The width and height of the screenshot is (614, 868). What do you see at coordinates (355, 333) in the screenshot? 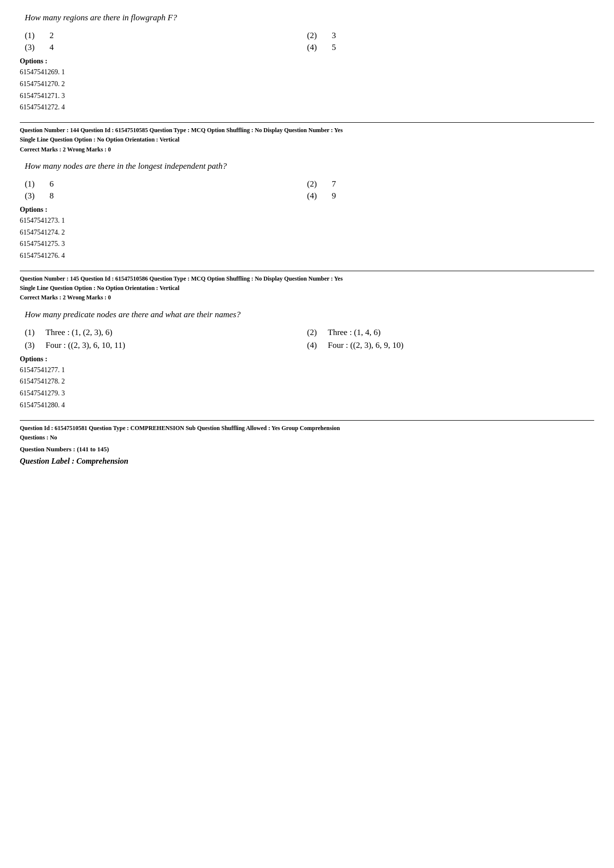
I see `option-145-2-val: Three : (1, 4, 6)` at bounding box center [355, 333].